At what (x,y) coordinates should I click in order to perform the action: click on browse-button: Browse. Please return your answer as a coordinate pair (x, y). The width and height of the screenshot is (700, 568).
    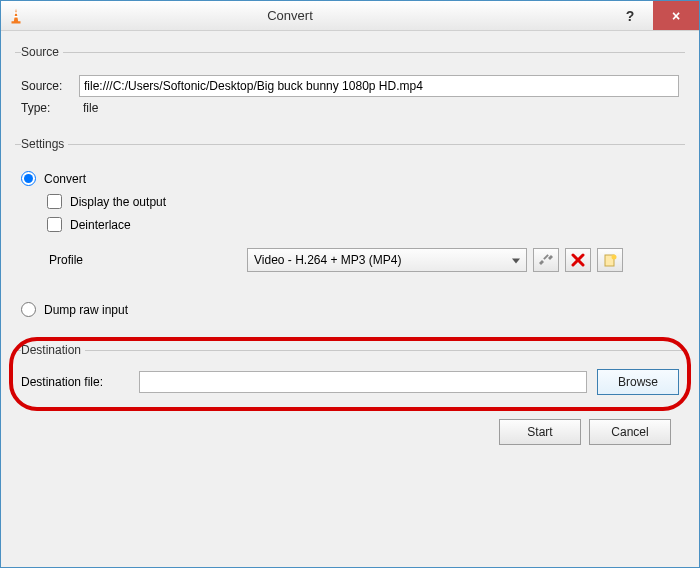
    Looking at the image, I should click on (638, 382).